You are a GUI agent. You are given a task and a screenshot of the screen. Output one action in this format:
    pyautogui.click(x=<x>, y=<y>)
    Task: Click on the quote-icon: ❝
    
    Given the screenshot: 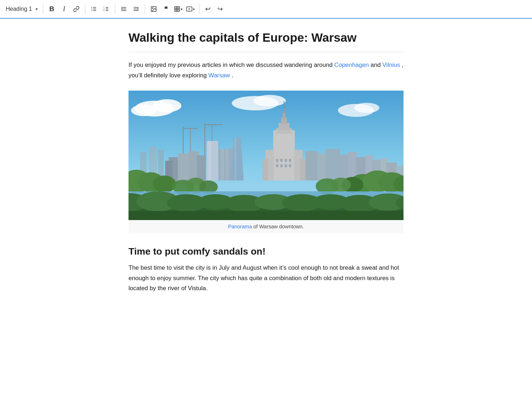 What is the action you would take?
    pyautogui.click(x=166, y=9)
    